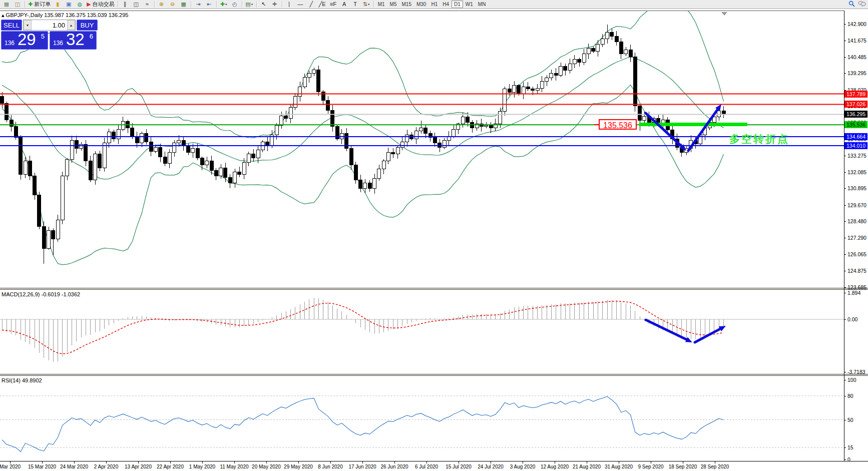 The height and width of the screenshot is (471, 868). Describe the element at coordinates (857, 205) in the screenshot. I see `price-axis-label: 129.670` at that location.